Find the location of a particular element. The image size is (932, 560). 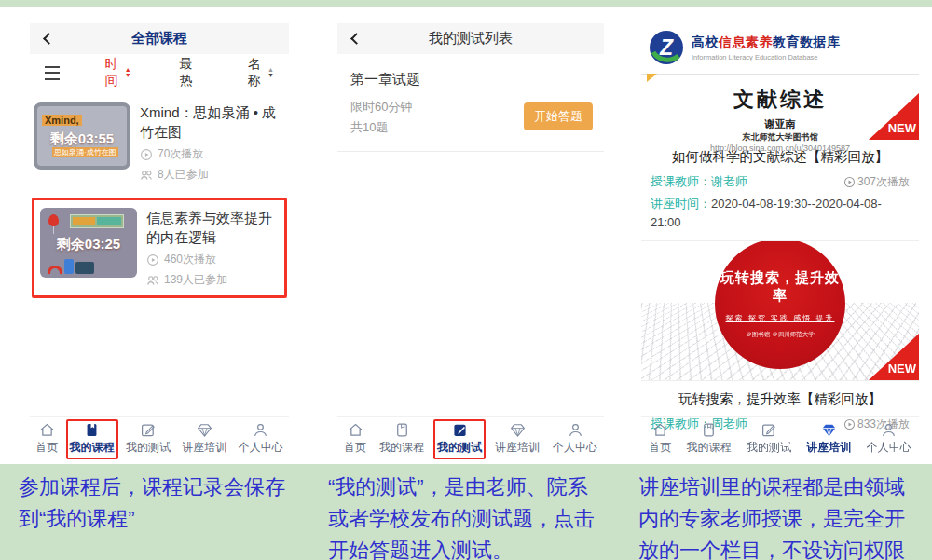

sort-time-label: 时间 is located at coordinates (113, 73).